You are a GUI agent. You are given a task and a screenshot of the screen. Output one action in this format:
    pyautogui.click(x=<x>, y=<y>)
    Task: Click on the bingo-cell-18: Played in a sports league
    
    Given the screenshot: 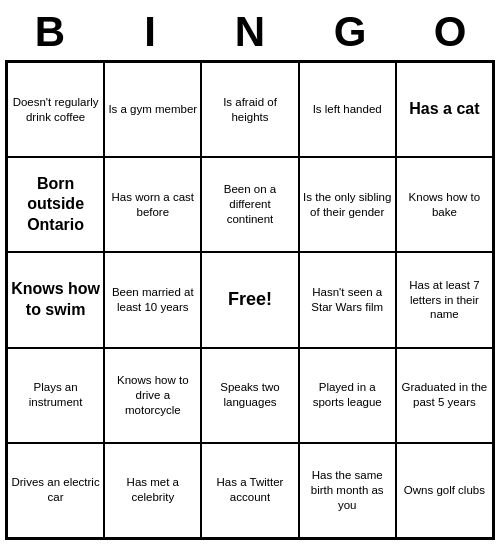 What is the action you would take?
    pyautogui.click(x=348, y=396)
    